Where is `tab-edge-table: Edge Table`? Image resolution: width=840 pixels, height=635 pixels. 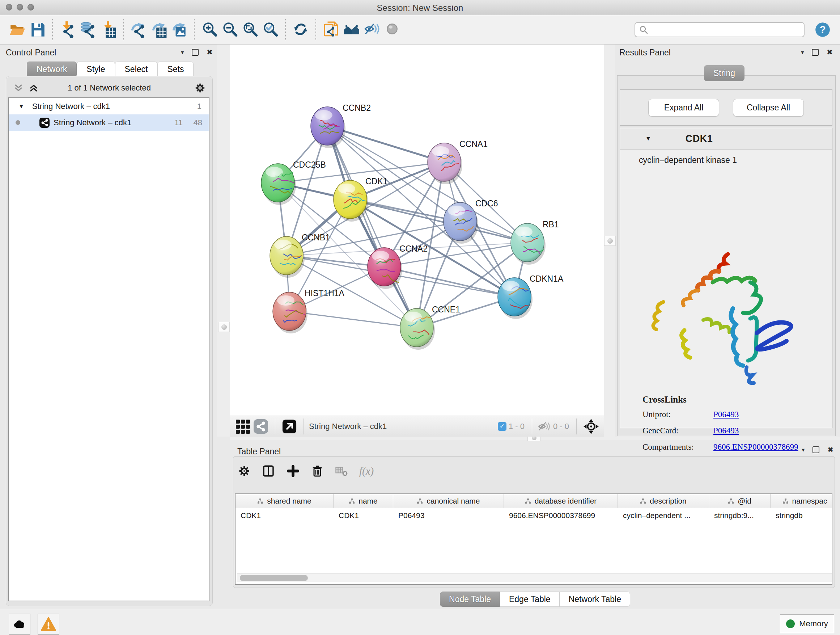 tab-edge-table: Edge Table is located at coordinates (530, 599).